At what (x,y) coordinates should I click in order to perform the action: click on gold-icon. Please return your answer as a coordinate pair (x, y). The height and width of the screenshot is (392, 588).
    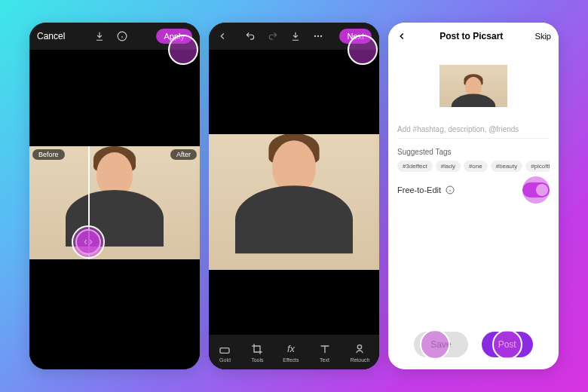
    Looking at the image, I should click on (225, 349).